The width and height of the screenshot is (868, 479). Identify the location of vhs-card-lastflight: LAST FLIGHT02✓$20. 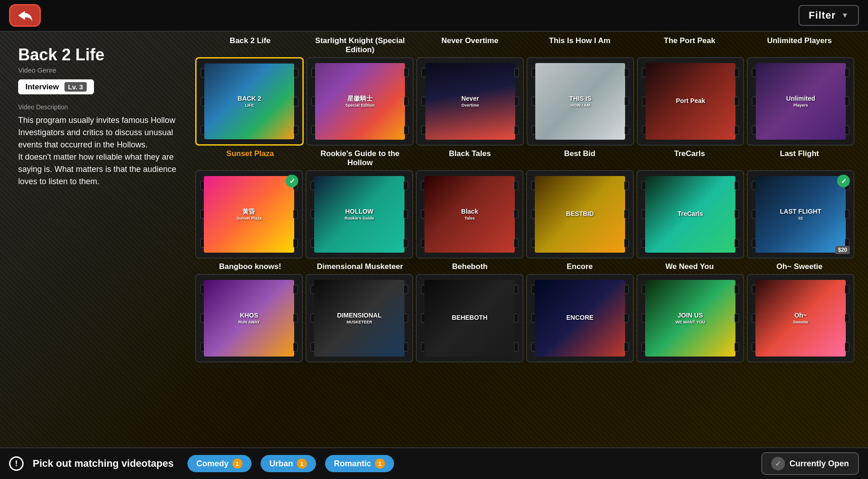
(801, 214).